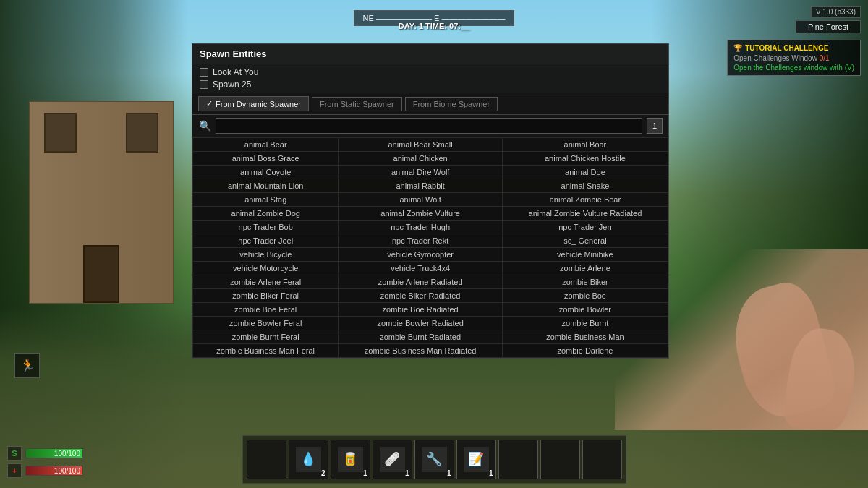  Describe the element at coordinates (420, 269) in the screenshot. I see `entity-cell: vehicle Truck4x4` at that location.